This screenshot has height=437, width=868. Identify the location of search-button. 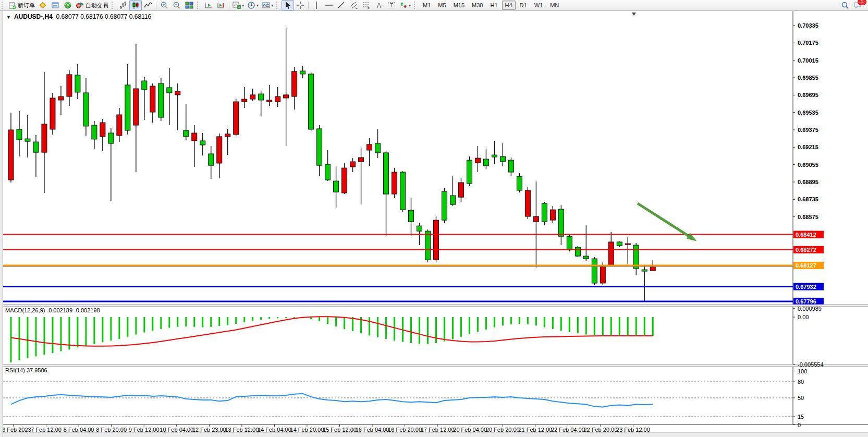
(845, 5).